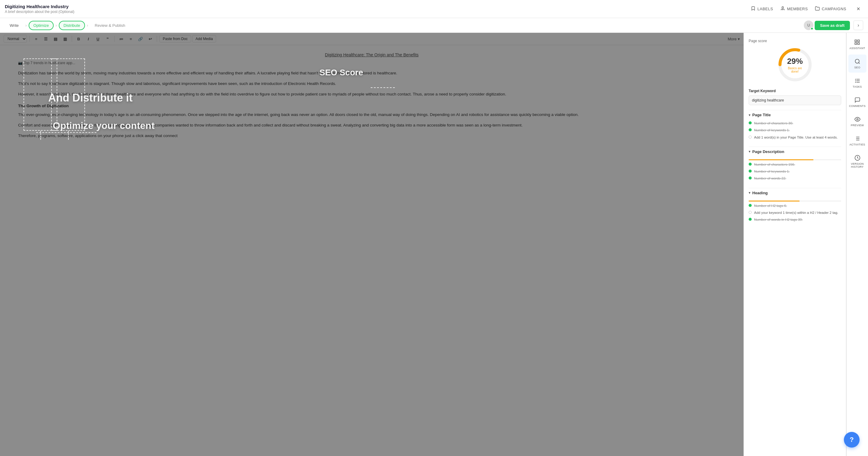  Describe the element at coordinates (734, 39) in the screenshot. I see `more-button: More ▾` at that location.